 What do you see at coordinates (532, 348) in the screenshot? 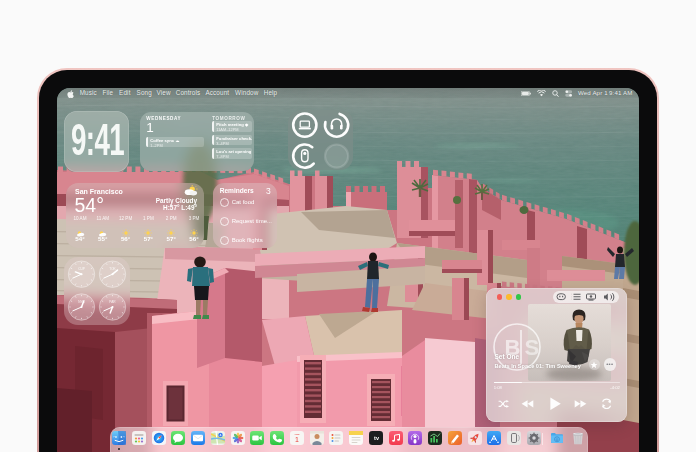
I see `svg-text: S` at bounding box center [532, 348].